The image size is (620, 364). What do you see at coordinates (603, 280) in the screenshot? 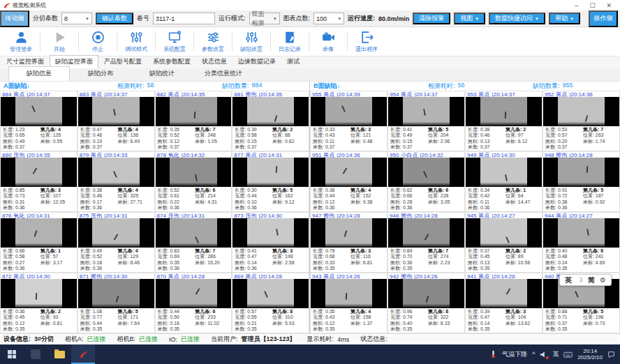
I see `gear-icon: ⚙` at bounding box center [603, 280].